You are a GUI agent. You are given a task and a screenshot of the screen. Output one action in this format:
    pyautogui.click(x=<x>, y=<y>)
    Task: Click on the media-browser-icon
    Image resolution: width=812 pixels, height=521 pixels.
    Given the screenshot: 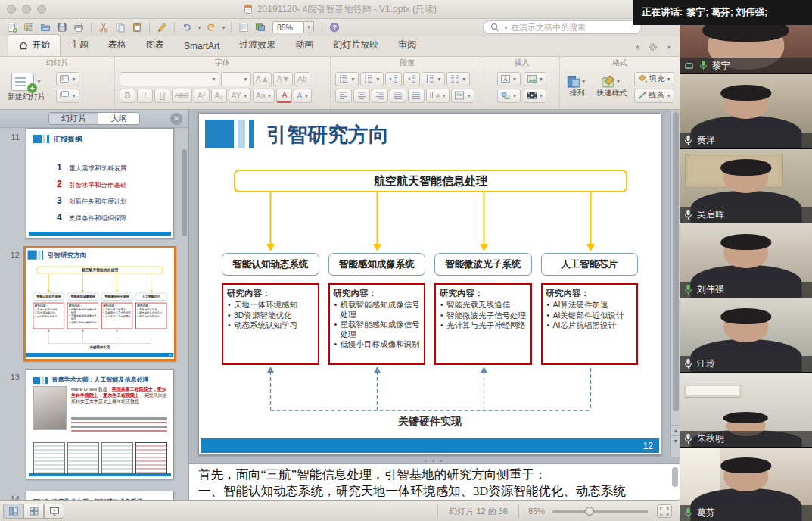 What is the action you would take?
    pyautogui.click(x=260, y=27)
    